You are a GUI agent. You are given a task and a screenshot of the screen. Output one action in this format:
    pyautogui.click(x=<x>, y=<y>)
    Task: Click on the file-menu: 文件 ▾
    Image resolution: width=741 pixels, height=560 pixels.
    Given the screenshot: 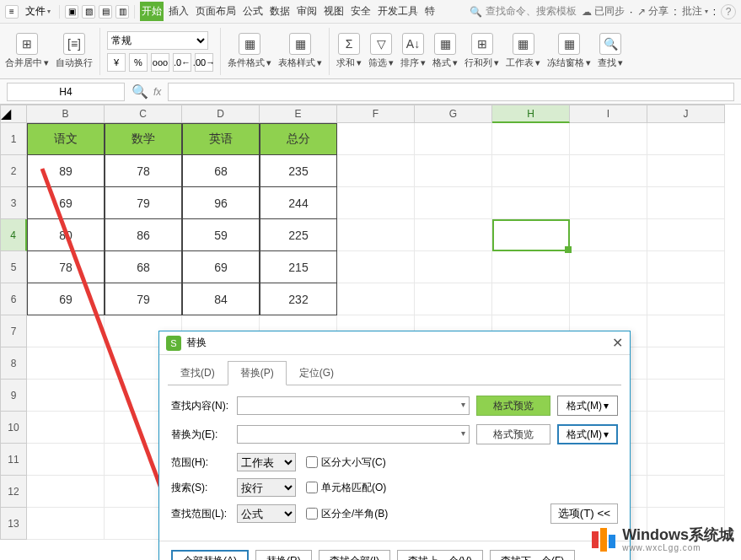 What is the action you would take?
    pyautogui.click(x=38, y=12)
    